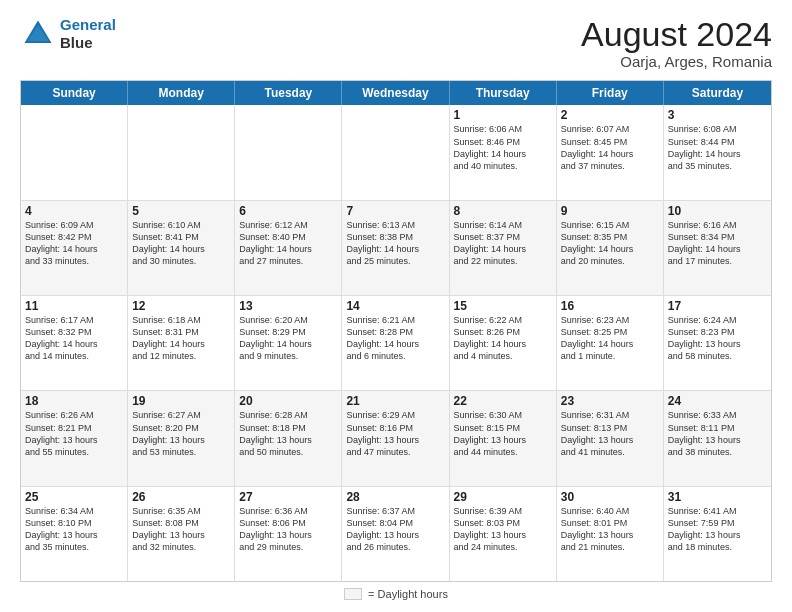 Image resolution: width=792 pixels, height=612 pixels. I want to click on day-number: 12, so click(181, 306).